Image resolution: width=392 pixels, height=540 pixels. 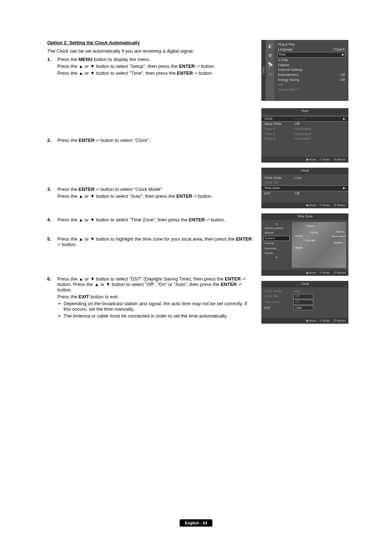 What do you see at coordinates (305, 302) in the screenshot?
I see `osd-clock-dst-menu: Clock Clock ModeAutoClock SetOffTime Zon…` at bounding box center [305, 302].